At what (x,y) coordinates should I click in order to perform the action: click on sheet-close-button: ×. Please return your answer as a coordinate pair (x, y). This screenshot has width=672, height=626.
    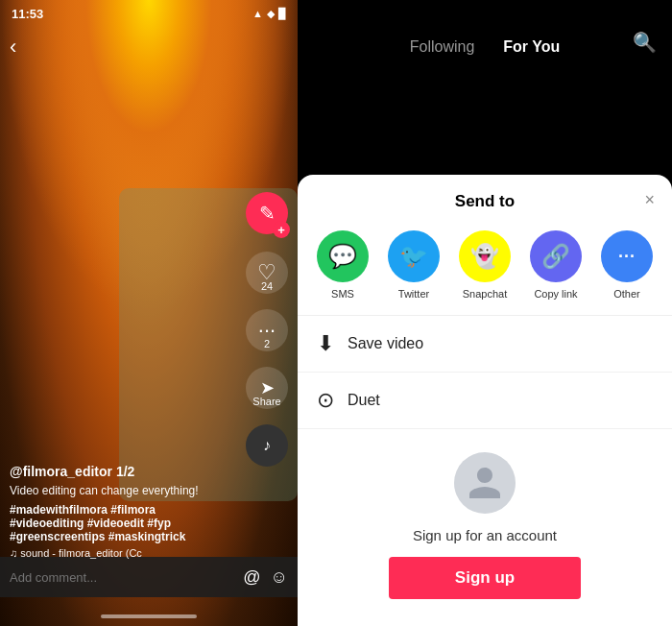
    Looking at the image, I should click on (649, 200).